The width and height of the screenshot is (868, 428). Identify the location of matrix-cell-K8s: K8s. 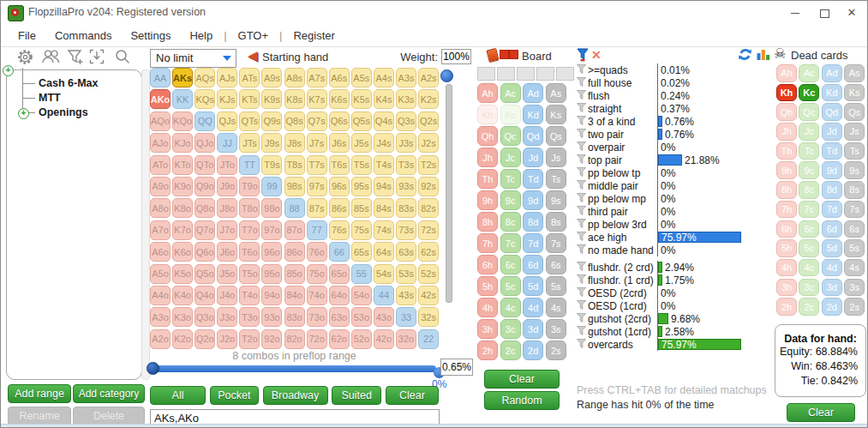
(295, 99).